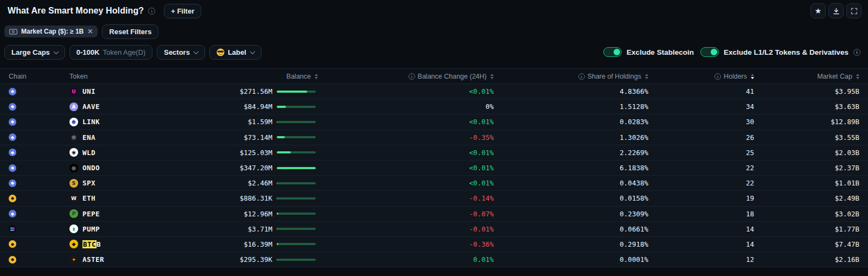 This screenshot has width=868, height=276. I want to click on market-cap-value: $3.63B, so click(807, 106).